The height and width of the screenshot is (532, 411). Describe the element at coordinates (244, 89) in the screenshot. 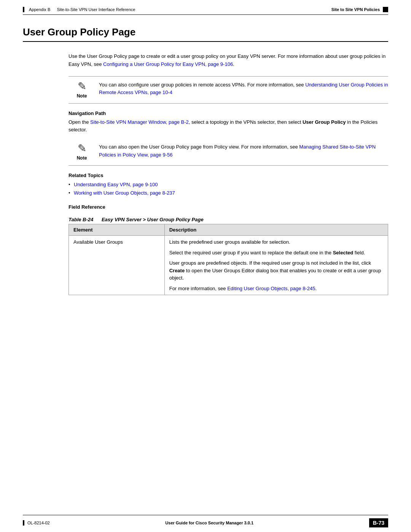

I see `note1-text: You can also configure user group polici…` at that location.